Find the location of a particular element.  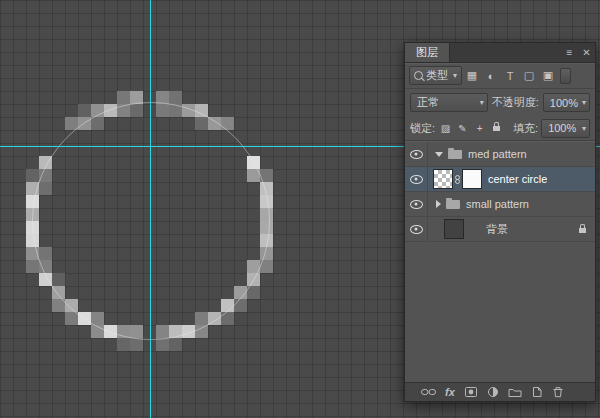

filter-kind-select: 类型 ▾ is located at coordinates (436, 76).